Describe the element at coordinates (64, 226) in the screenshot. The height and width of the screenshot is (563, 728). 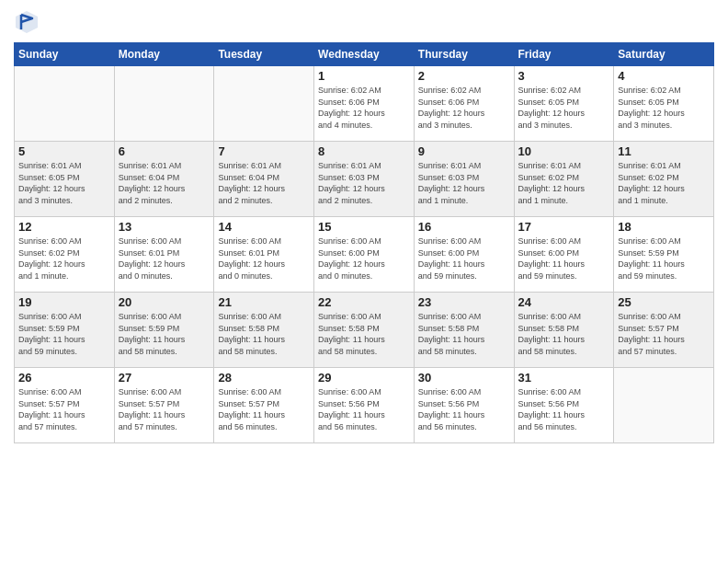
I see `day-number: 12` at that location.